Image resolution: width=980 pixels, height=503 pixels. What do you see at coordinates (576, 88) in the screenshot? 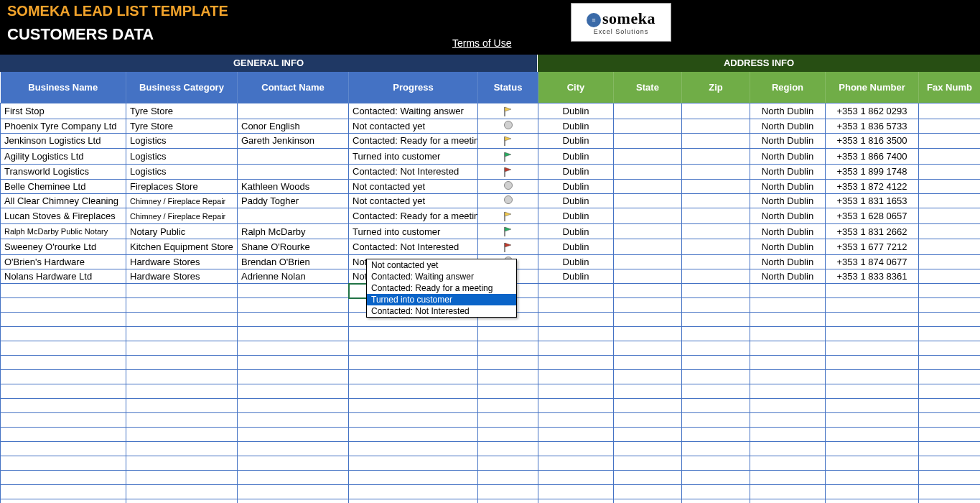
I see `col-city: City` at bounding box center [576, 88].